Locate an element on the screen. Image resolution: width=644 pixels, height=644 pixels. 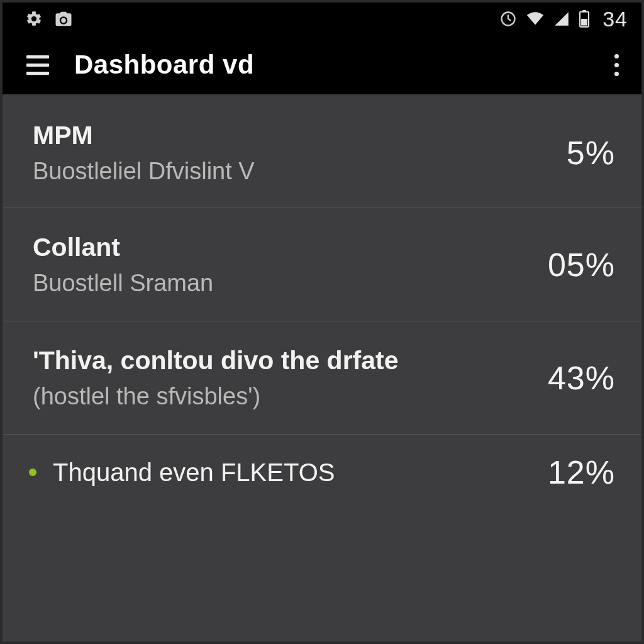
app-bar: Dashboard vd is located at coordinates (322, 65).